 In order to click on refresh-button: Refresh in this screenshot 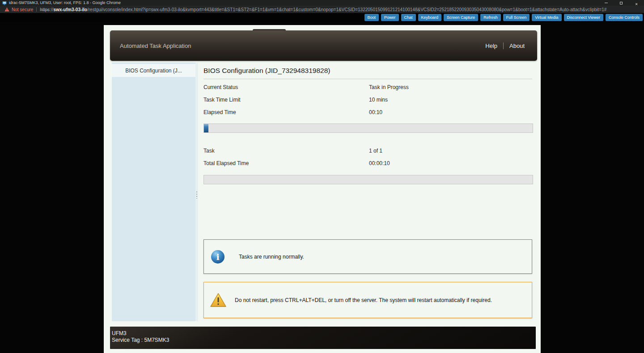, I will do `click(491, 17)`.